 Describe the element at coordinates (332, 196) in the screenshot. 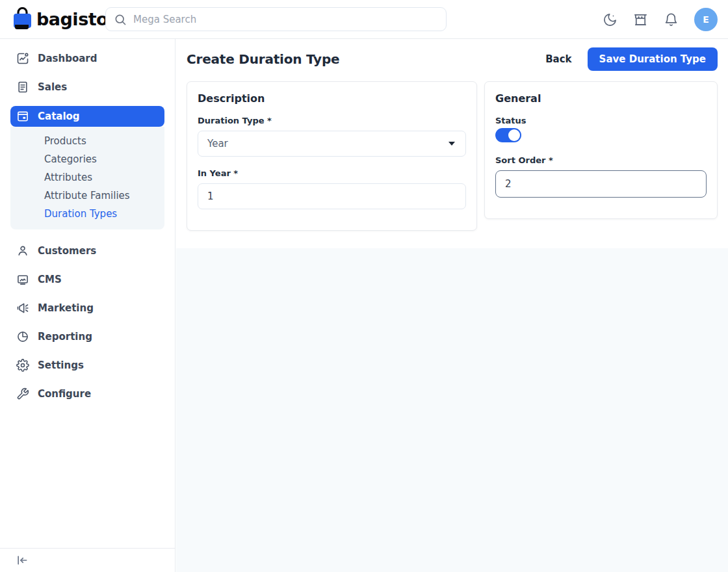

I see `in-year-input` at that location.